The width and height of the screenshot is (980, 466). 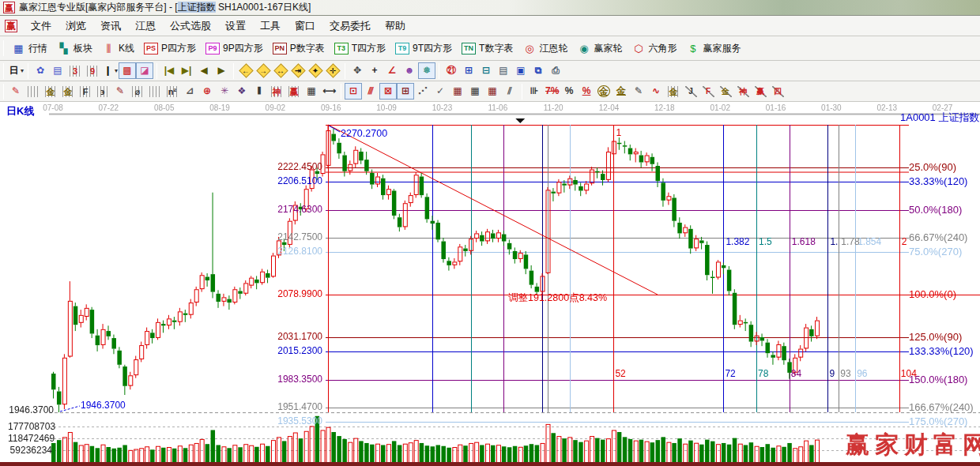 What do you see at coordinates (299, 49) in the screenshot?
I see `p-number-table-button: PNP数字表` at bounding box center [299, 49].